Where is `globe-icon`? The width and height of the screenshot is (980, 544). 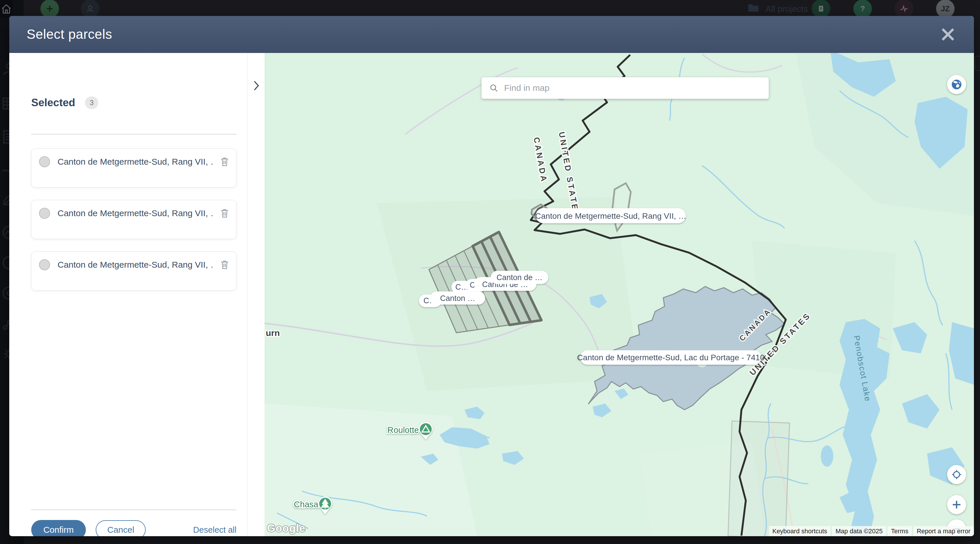
globe-icon is located at coordinates (956, 85).